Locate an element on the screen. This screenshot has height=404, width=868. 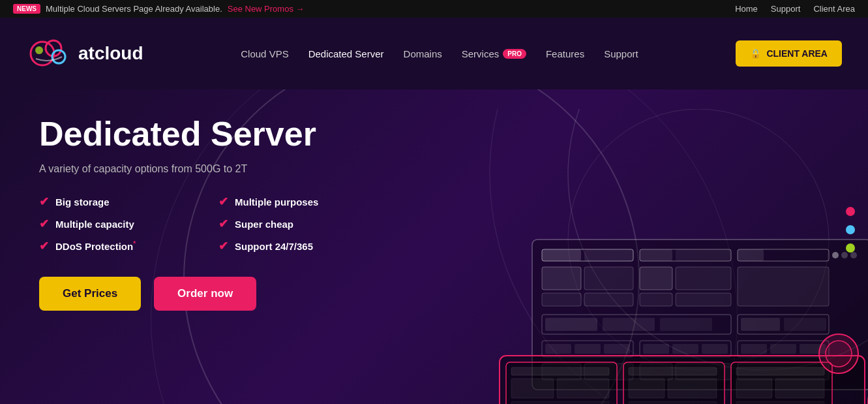
topnav-home: Home is located at coordinates (746, 9).